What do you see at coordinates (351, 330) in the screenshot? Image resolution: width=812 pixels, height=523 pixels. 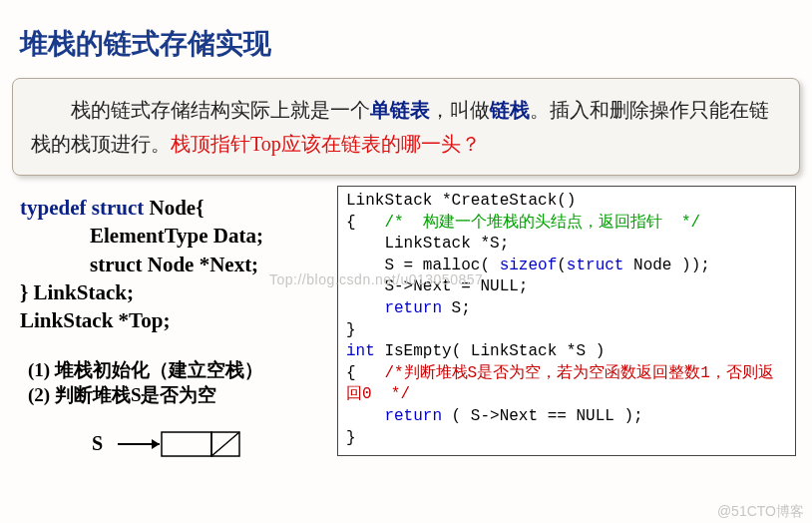 I see `c-l7: }` at bounding box center [351, 330].